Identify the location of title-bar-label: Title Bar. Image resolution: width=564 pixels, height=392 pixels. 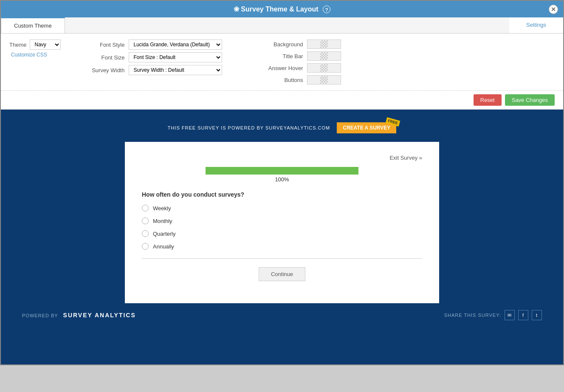
(284, 56).